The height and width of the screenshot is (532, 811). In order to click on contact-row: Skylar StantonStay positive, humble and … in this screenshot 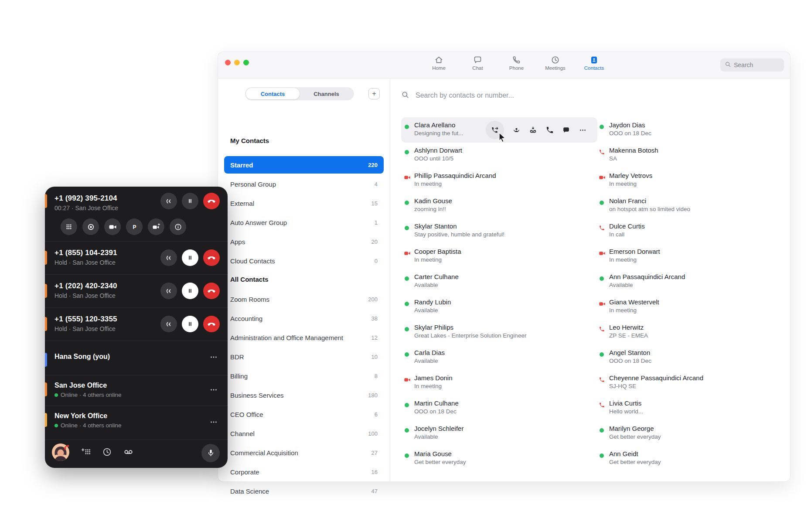, I will do `click(499, 231)`.